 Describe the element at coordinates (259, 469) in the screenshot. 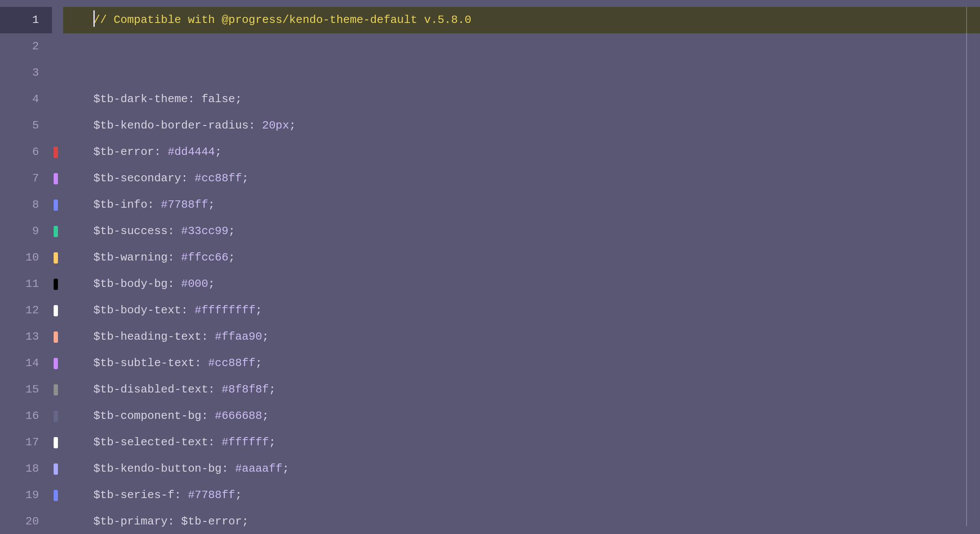

I see `code-token: #aaaaff` at that location.